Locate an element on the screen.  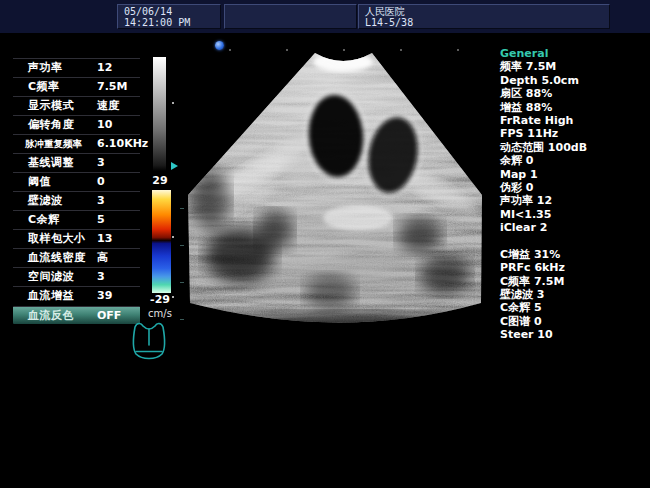
param-label: 显示模式 is located at coordinates (51, 106).